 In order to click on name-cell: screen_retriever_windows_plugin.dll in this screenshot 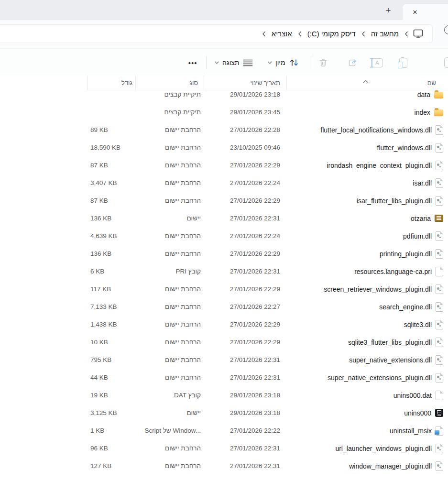, I will do `click(367, 289)`.